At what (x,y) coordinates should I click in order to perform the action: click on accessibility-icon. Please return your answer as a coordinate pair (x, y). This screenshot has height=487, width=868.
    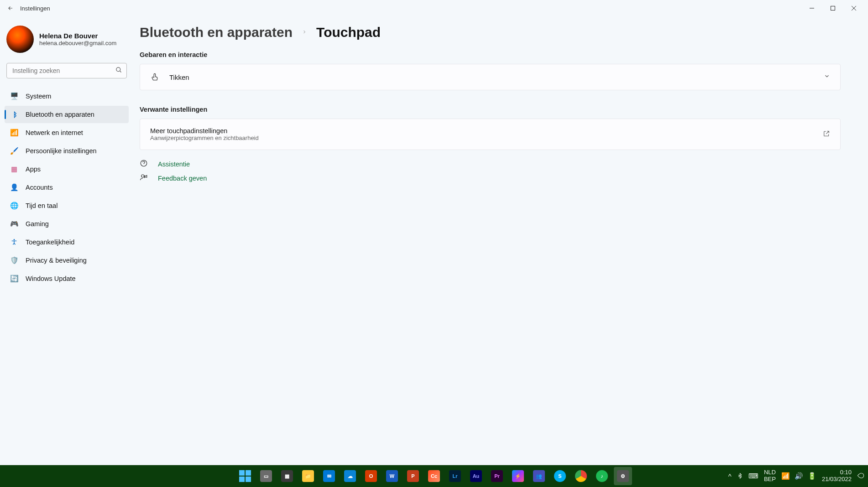
    Looking at the image, I should click on (14, 242).